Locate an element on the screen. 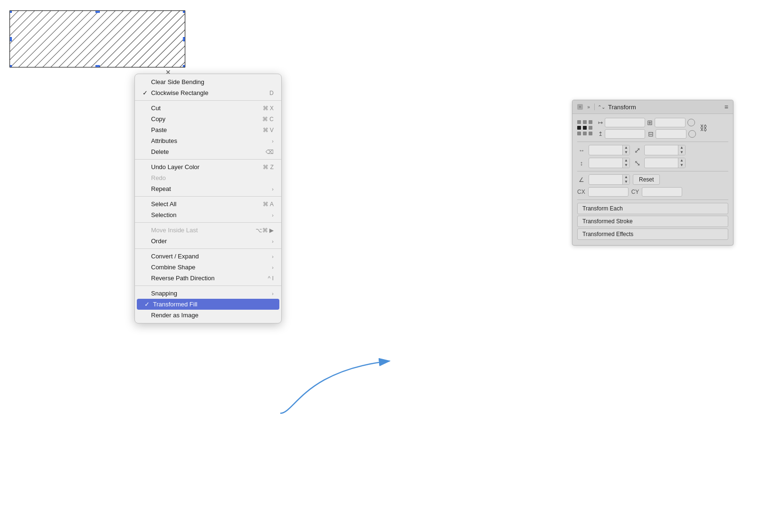 This screenshot has height=532, width=762. panel-menu-icon: ≡ is located at coordinates (726, 107).